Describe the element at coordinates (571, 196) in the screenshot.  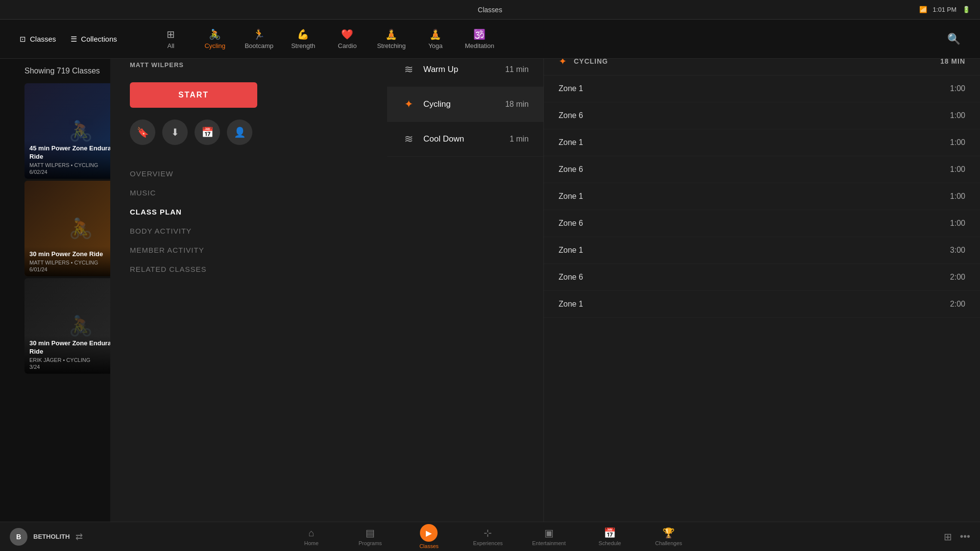
I see `zone-name-4: Zone 1` at that location.